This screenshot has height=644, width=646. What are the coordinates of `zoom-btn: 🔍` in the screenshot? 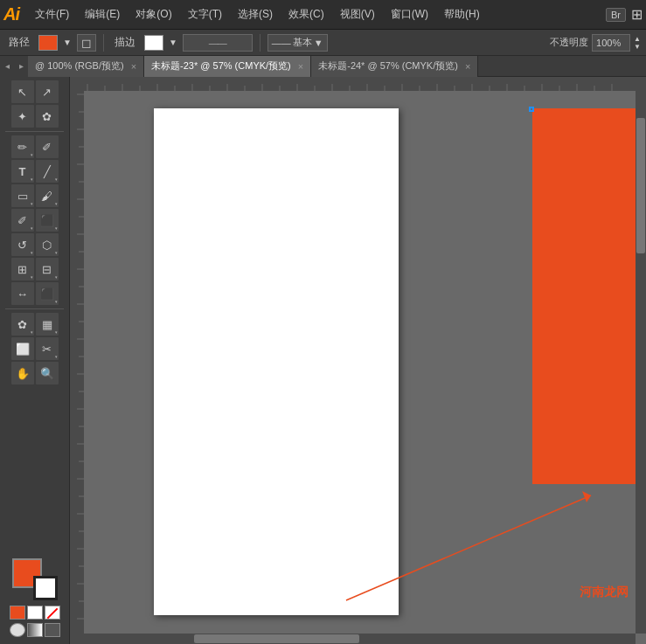 It's located at (47, 373).